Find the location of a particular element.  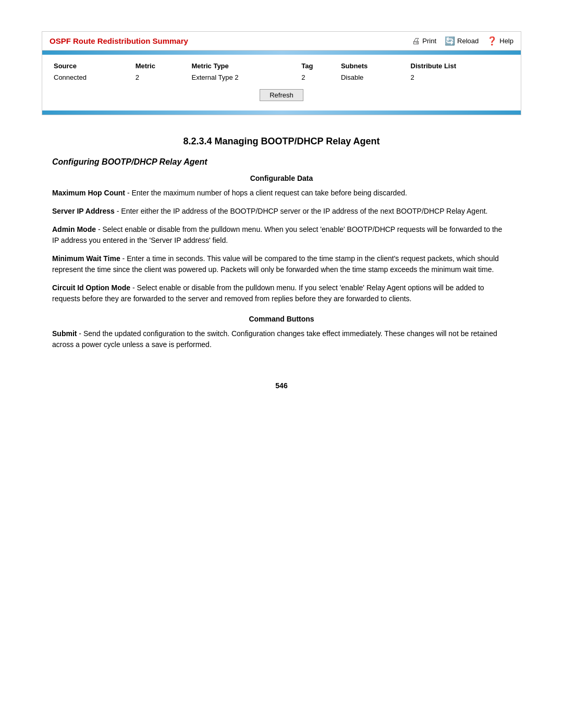

print-label: Print is located at coordinates (430, 41).